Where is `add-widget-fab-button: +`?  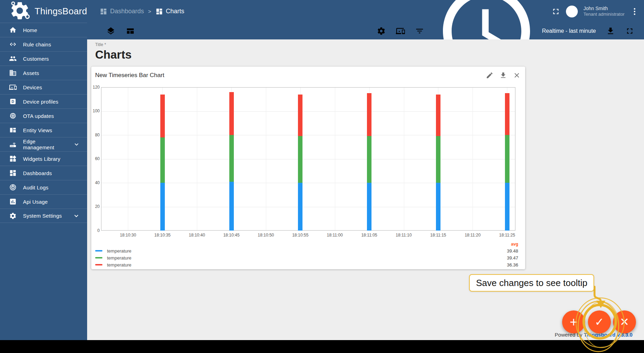 add-widget-fab-button: + is located at coordinates (574, 322).